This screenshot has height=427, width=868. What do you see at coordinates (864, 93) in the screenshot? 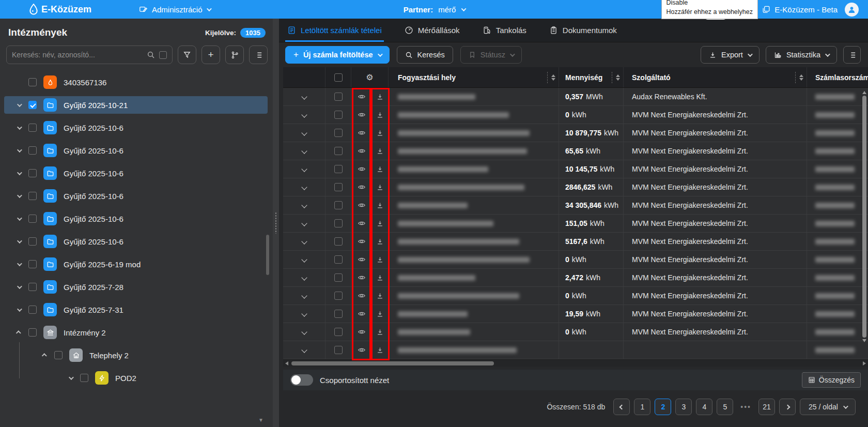
I see `scroll-up-arrow` at bounding box center [864, 93].